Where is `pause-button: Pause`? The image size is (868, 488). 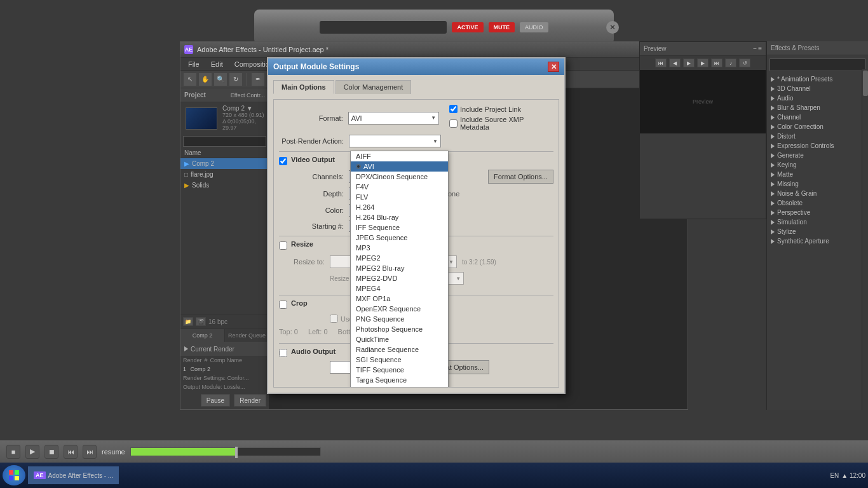
pause-button: Pause is located at coordinates (215, 400).